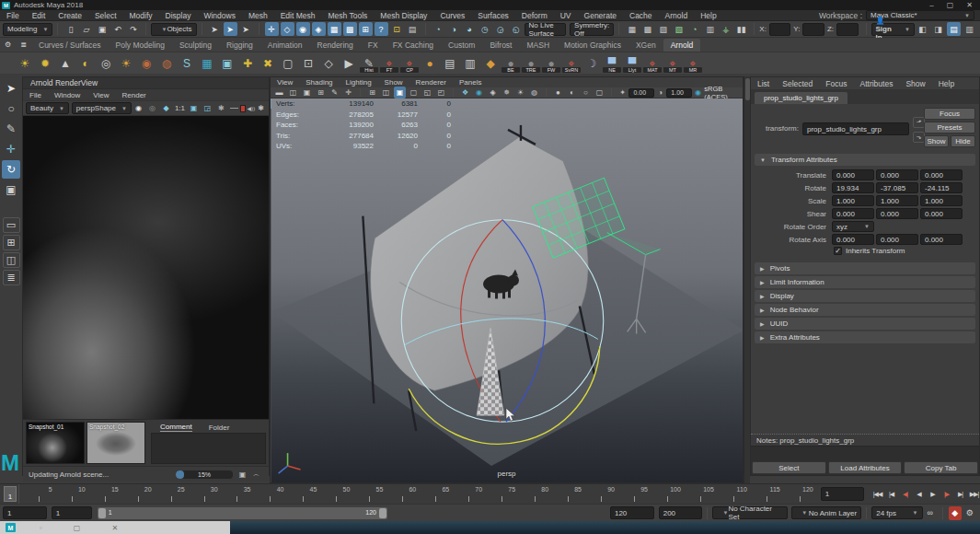 This screenshot has width=980, height=534. Describe the element at coordinates (600, 16) in the screenshot. I see `menu-item: Generate` at that location.